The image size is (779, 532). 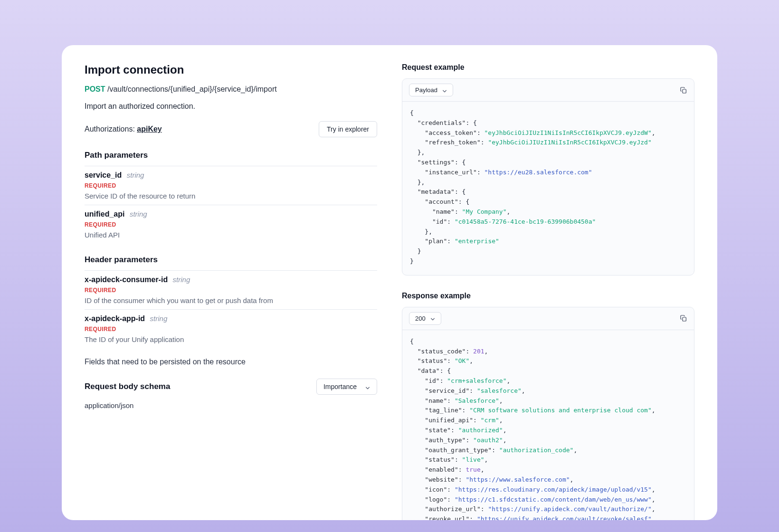 What do you see at coordinates (231, 185) in the screenshot?
I see `param-service-id: service_id string REQUIRED Service ID of…` at bounding box center [231, 185].